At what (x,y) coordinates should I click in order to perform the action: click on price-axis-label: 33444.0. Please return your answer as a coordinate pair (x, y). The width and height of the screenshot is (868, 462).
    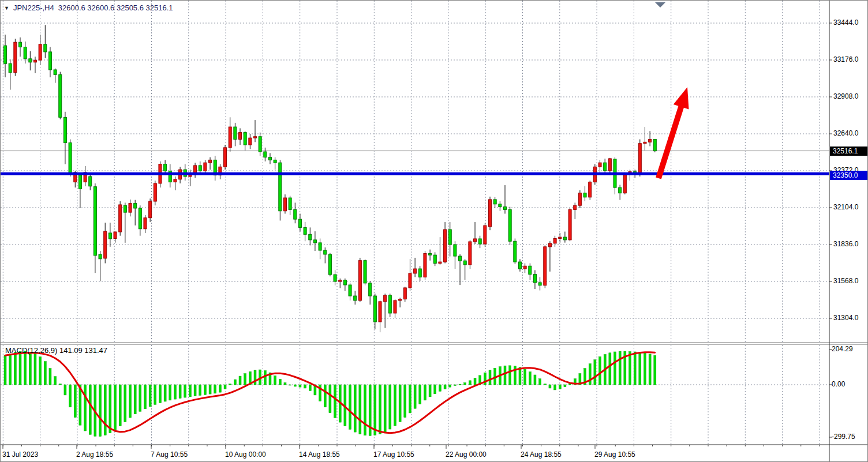
    Looking at the image, I should click on (846, 22).